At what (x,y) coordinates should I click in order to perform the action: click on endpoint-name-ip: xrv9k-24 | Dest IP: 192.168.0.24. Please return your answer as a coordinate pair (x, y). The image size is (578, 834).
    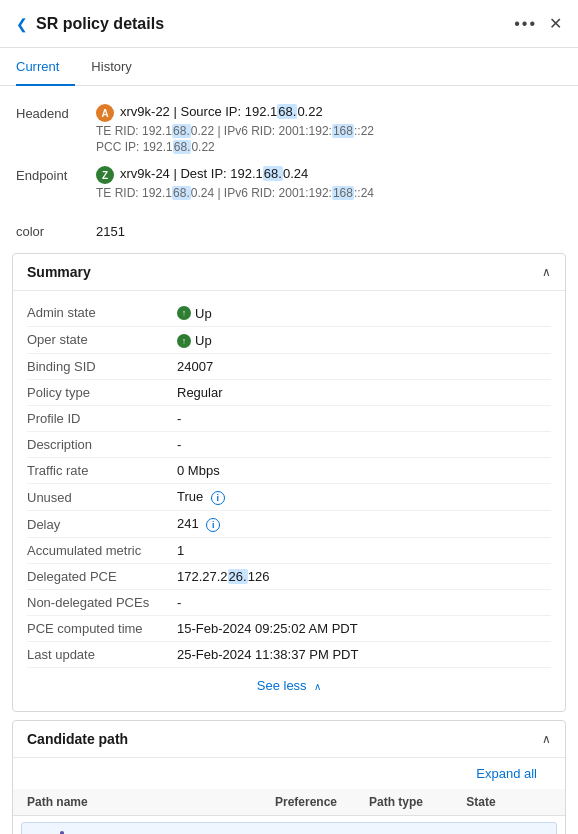
    Looking at the image, I should click on (214, 174).